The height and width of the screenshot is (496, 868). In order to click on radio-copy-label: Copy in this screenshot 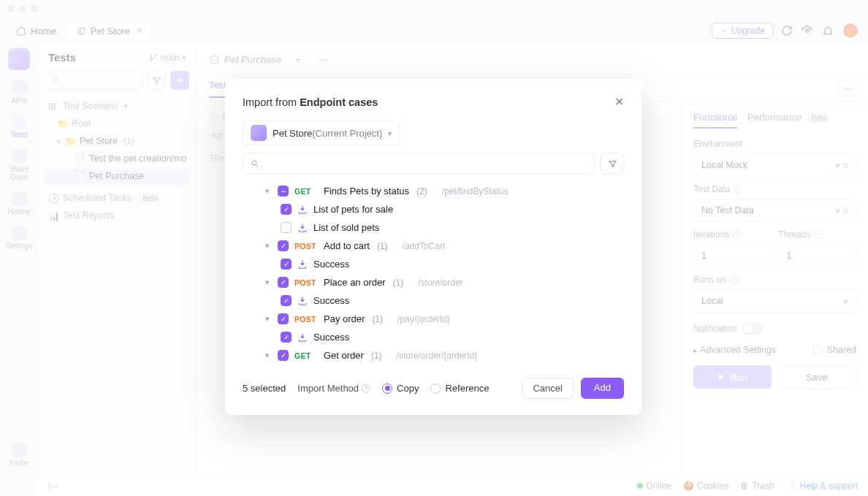, I will do `click(408, 389)`.